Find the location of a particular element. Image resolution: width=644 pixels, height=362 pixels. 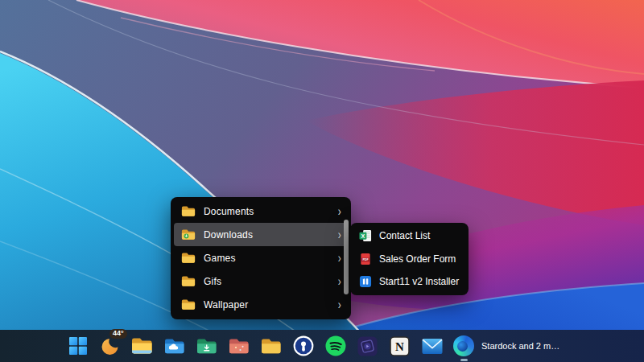

weather-widget: 44° is located at coordinates (109, 346).